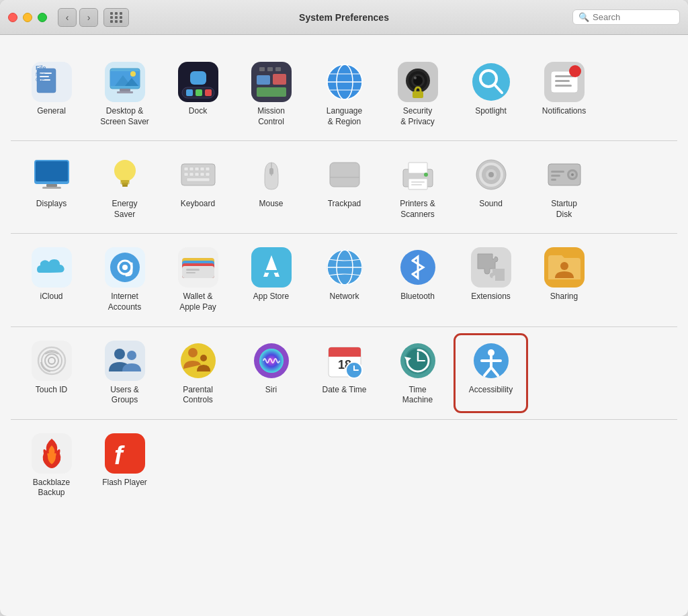 The height and width of the screenshot is (616, 688). Describe the element at coordinates (418, 187) in the screenshot. I see `pref-printers: Printers &Scanners` at that location.